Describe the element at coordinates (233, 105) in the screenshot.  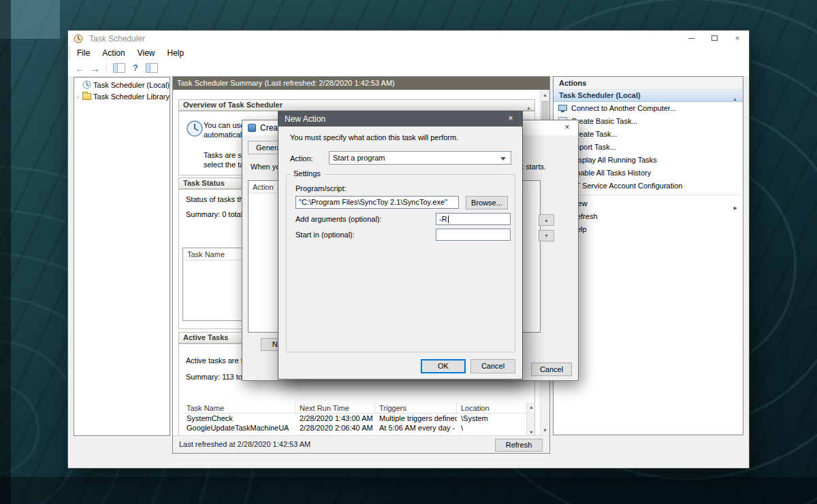
I see `section-overview-title: Overview of Task Scheduler` at that location.